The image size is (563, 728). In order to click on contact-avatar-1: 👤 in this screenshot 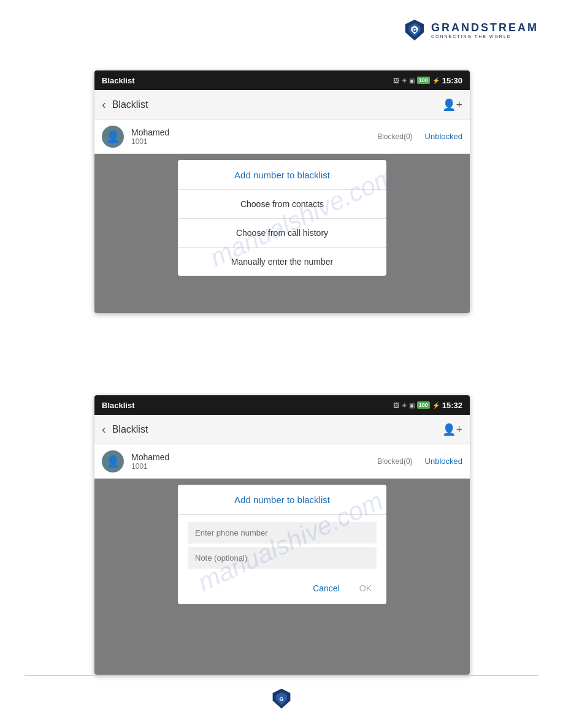, I will do `click(113, 137)`.